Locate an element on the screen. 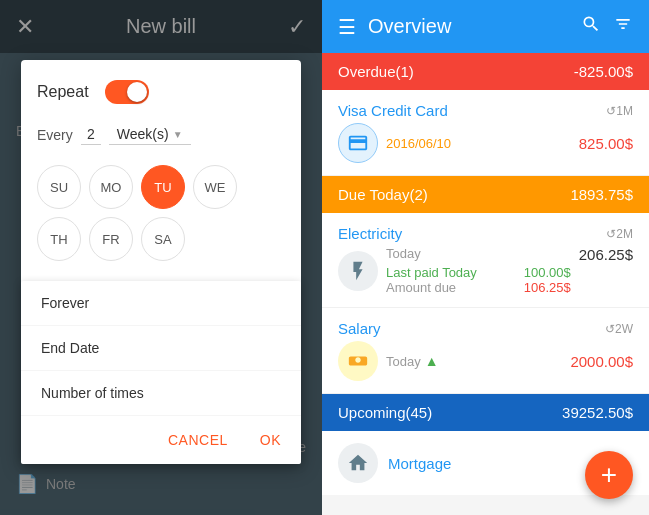  every-label: Every is located at coordinates (55, 135).